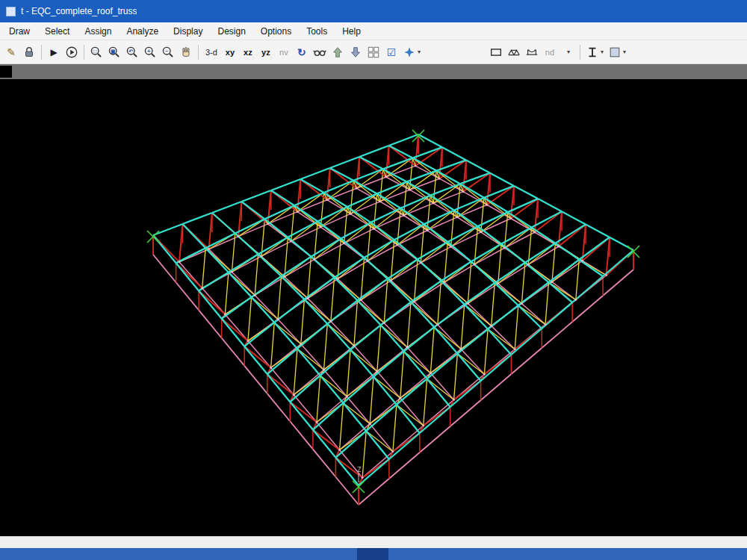 This screenshot has width=747, height=560. What do you see at coordinates (10, 12) in the screenshot?
I see `app-icon` at bounding box center [10, 12].